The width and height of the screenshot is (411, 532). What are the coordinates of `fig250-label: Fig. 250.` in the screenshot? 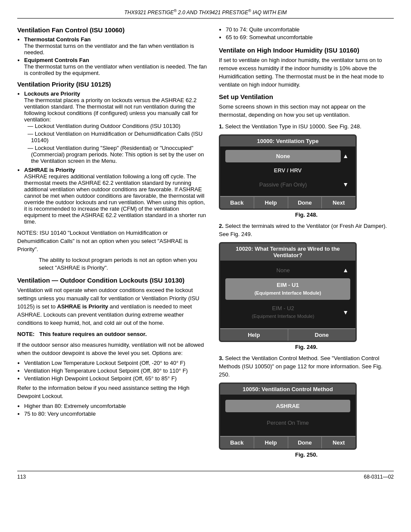 It's located at (306, 455).